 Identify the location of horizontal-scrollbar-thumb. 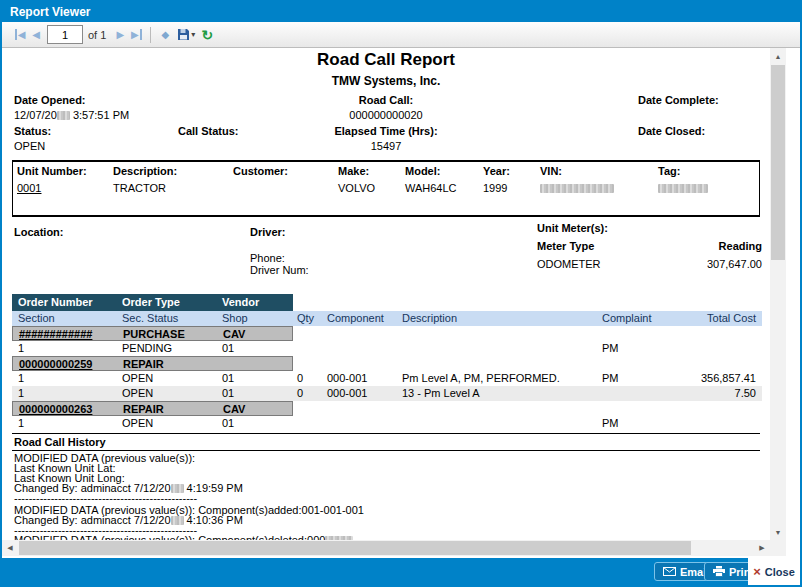
(355, 548).